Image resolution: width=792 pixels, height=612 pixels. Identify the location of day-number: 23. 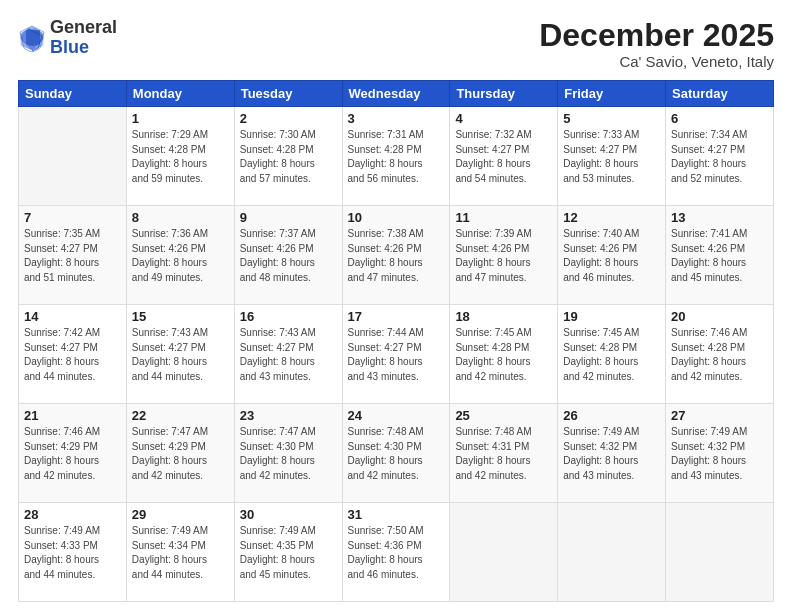
(288, 416).